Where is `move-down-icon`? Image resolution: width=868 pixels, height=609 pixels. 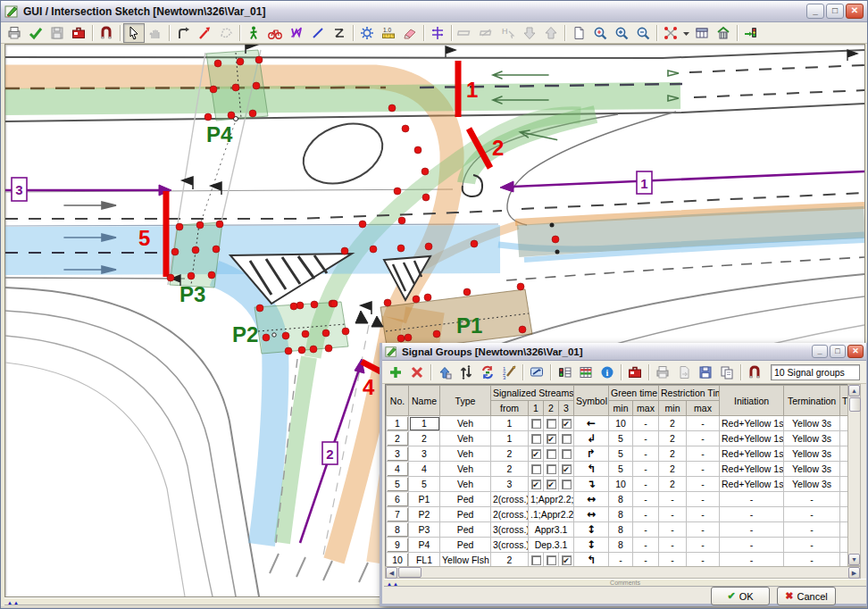
move-down-icon is located at coordinates (530, 33).